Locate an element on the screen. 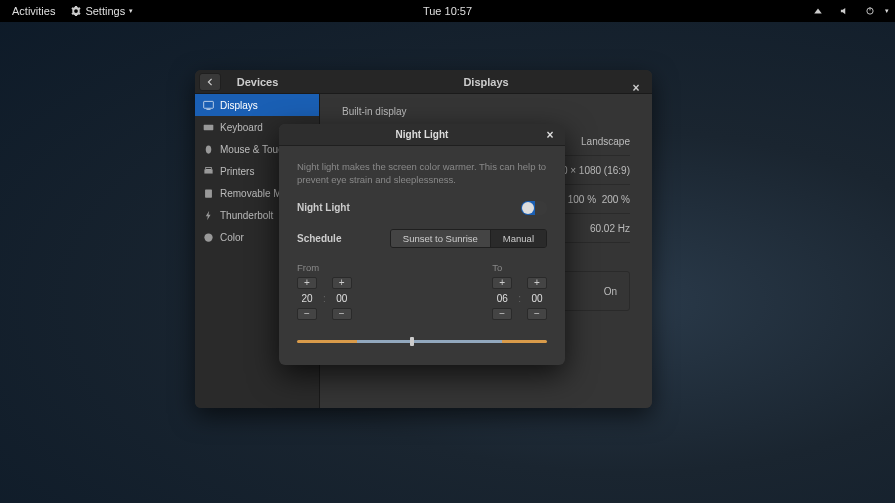 The height and width of the screenshot is (503, 895). printer-icon is located at coordinates (208, 172).